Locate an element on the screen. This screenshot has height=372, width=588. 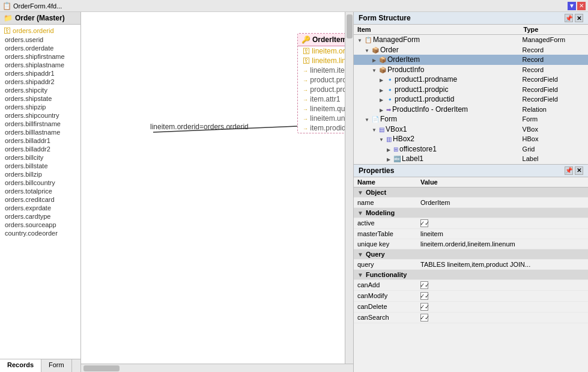
left-panel-item: orders.shipstate is located at coordinates (40, 99).